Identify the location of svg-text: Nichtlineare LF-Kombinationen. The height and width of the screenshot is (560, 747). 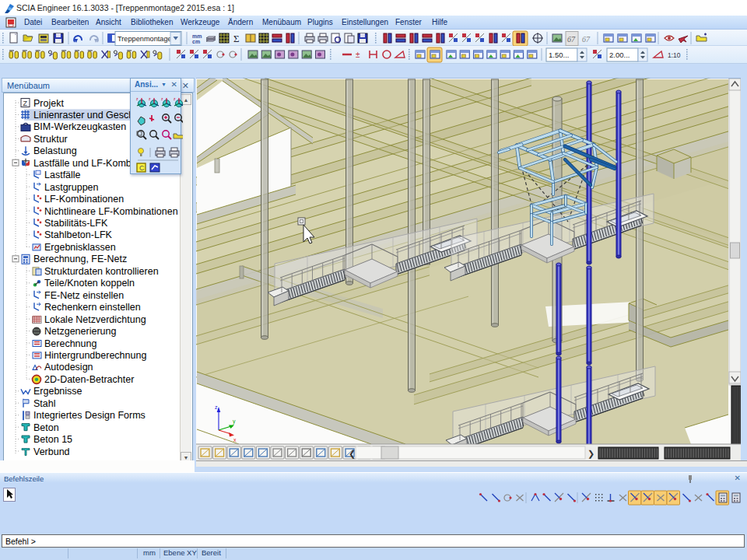
(111, 212).